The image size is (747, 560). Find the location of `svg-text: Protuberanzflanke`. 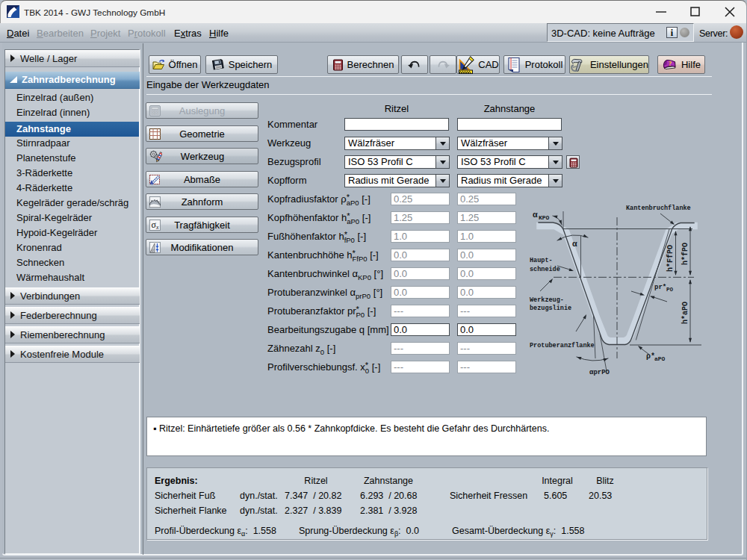

svg-text: Protuberanzflanke is located at coordinates (562, 346).